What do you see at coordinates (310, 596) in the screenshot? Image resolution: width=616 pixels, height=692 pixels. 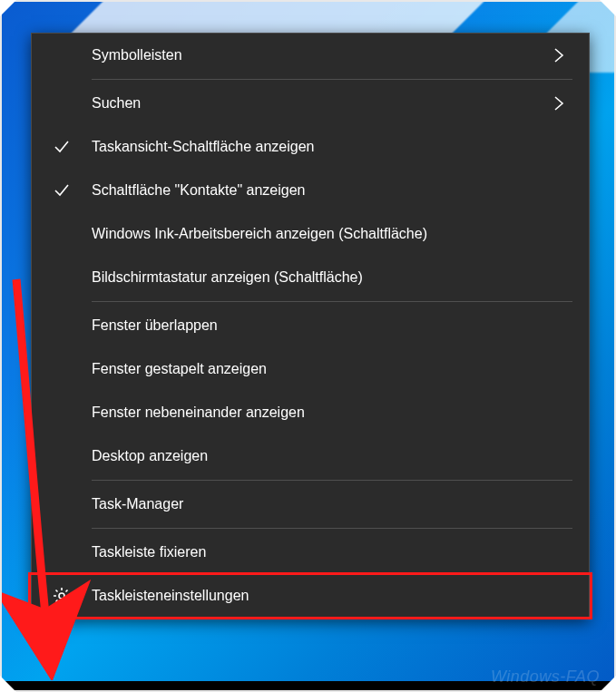 I see `menu-item-taskleisteneinstellungen: Taskleisteneinstellungen` at bounding box center [310, 596].